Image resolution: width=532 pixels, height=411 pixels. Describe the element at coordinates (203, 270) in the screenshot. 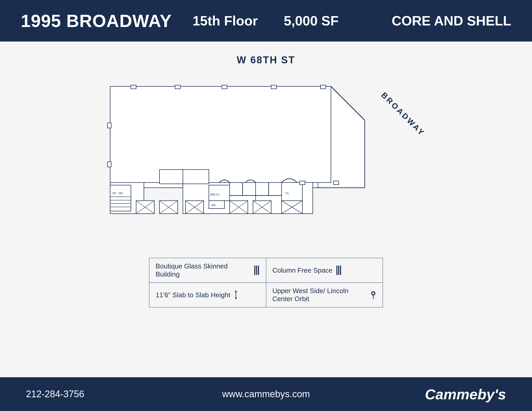

I see `boutique-label: Boutique Glass Skinned Building` at that location.